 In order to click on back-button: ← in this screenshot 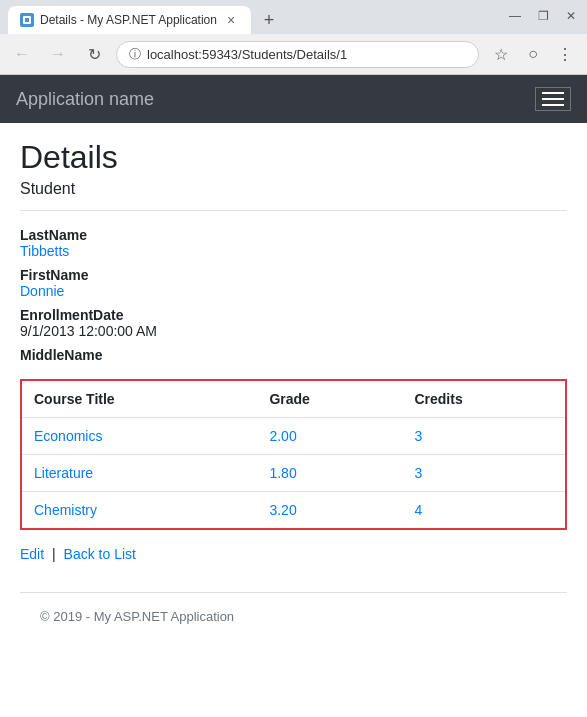, I will do `click(22, 54)`.